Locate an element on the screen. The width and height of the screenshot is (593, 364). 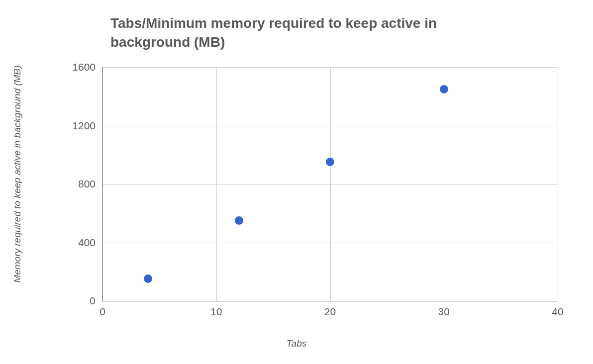
x-tick-label: 10 is located at coordinates (216, 309).